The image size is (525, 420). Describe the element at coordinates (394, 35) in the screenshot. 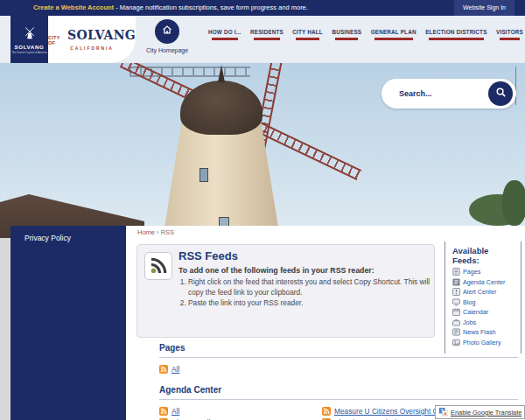

I see `nav-item-general-plan: GENERAL PLAN` at that location.